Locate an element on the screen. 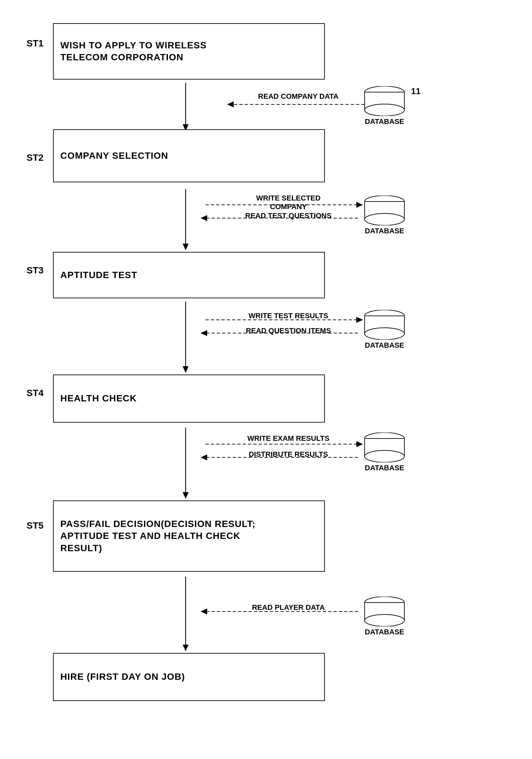  db4-icon is located at coordinates (384, 447).